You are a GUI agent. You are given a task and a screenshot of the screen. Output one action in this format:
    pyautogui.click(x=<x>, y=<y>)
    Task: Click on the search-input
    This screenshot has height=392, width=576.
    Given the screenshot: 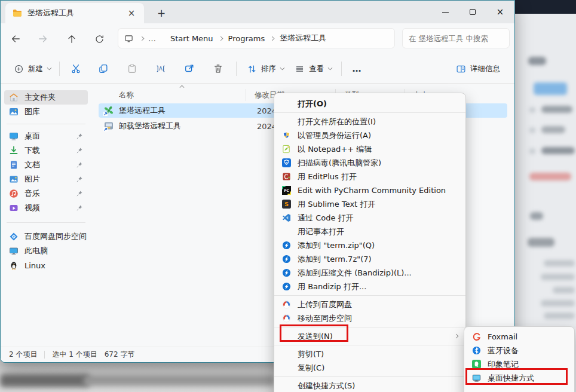 What is the action you would take?
    pyautogui.click(x=456, y=38)
    